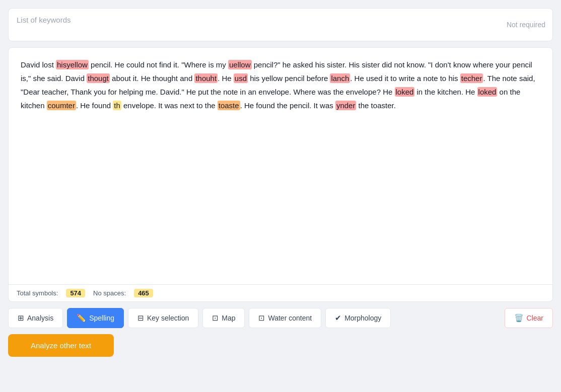  I want to click on water-content-icon: ⊡, so click(262, 318).